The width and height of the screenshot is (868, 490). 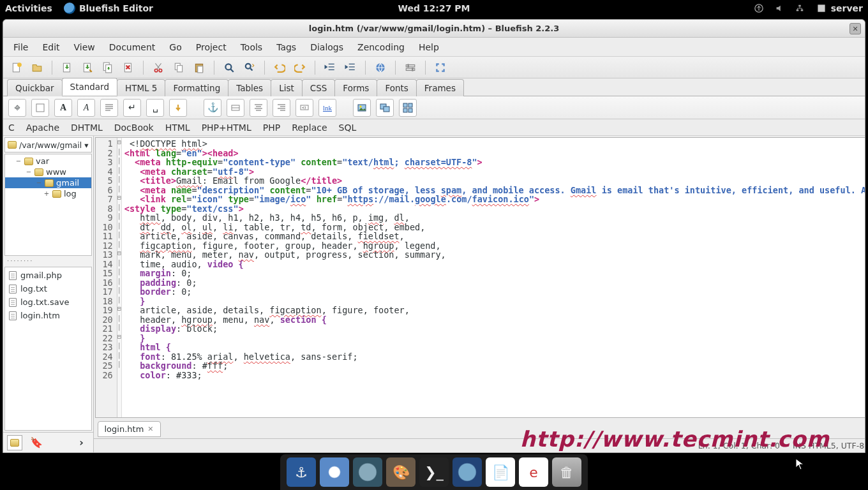 I want to click on user-menu: server, so click(x=839, y=8).